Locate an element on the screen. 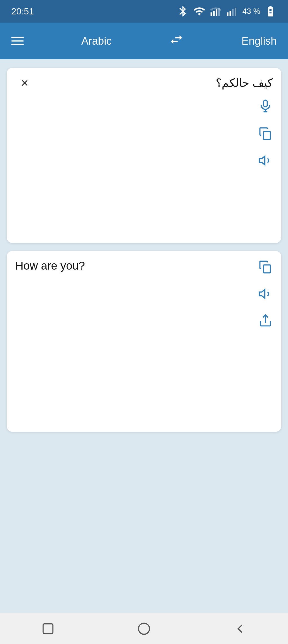 The height and width of the screenshot is (644, 288). signal2-icon is located at coordinates (232, 11).